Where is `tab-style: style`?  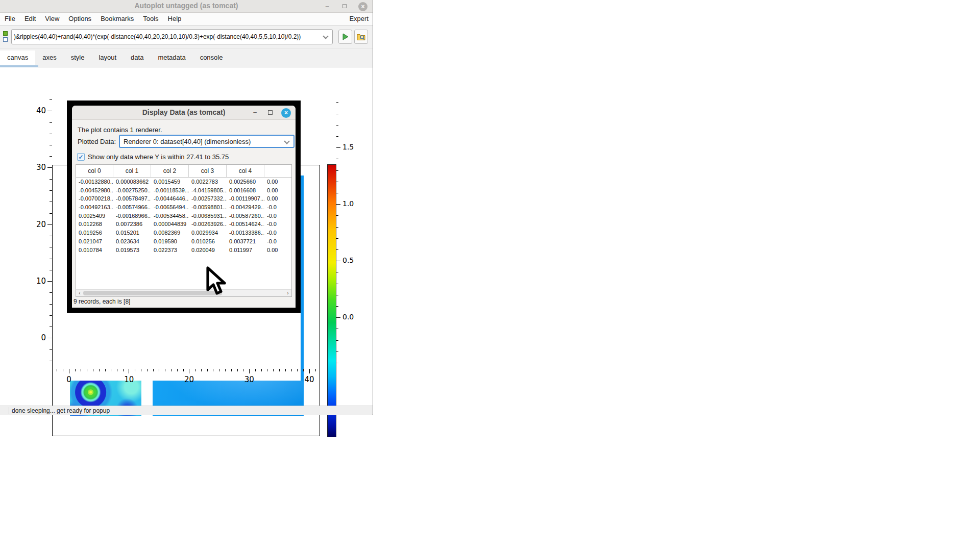
tab-style: style is located at coordinates (78, 58).